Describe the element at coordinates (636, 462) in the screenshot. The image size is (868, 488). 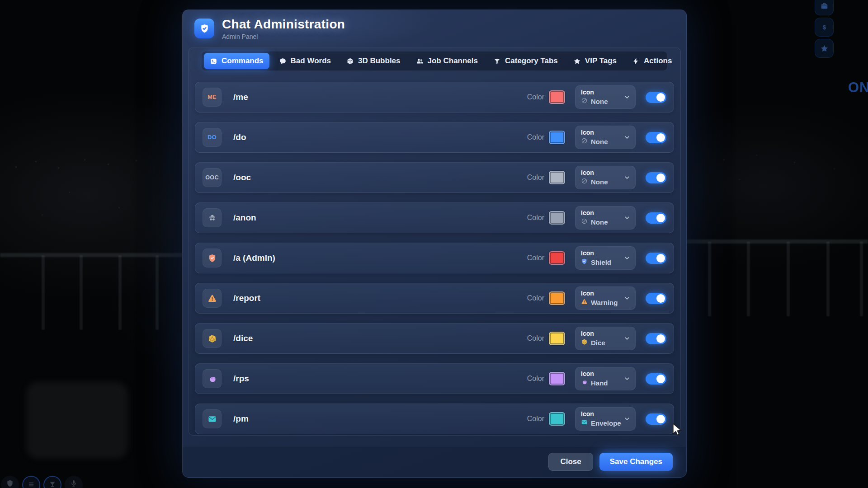
I see `save-changes-button: Save Changes` at that location.